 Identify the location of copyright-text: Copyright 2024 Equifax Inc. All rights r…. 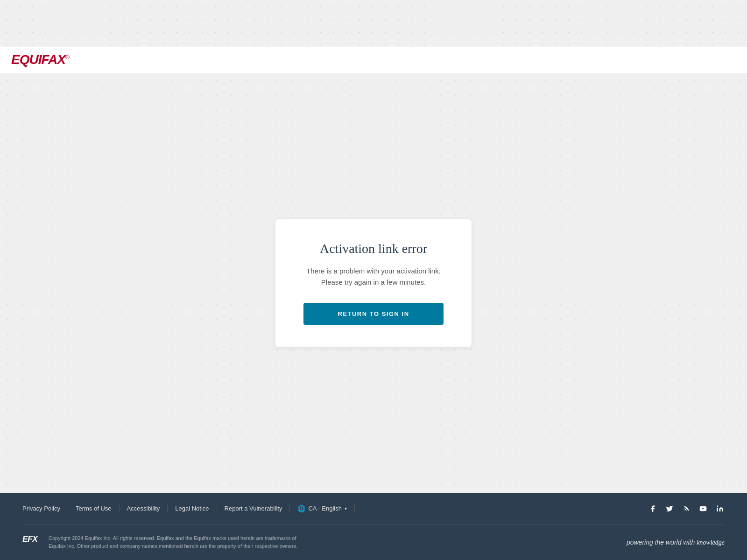
(179, 542).